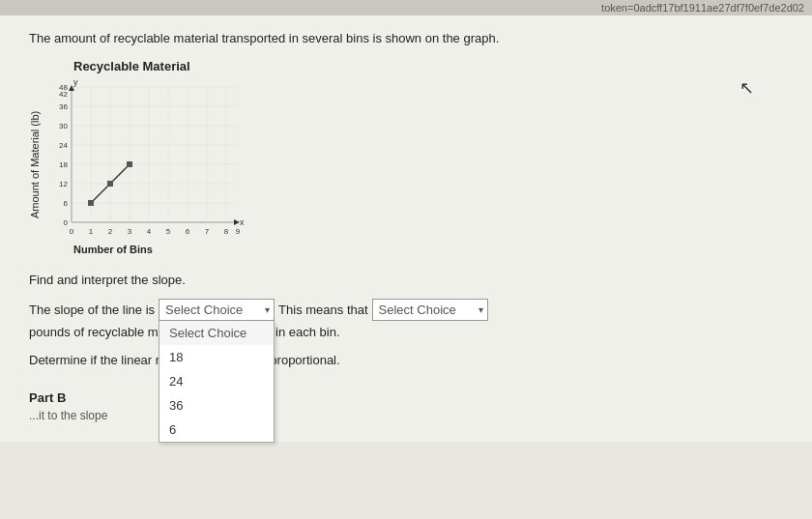  I want to click on svg-text: 7, so click(207, 232).